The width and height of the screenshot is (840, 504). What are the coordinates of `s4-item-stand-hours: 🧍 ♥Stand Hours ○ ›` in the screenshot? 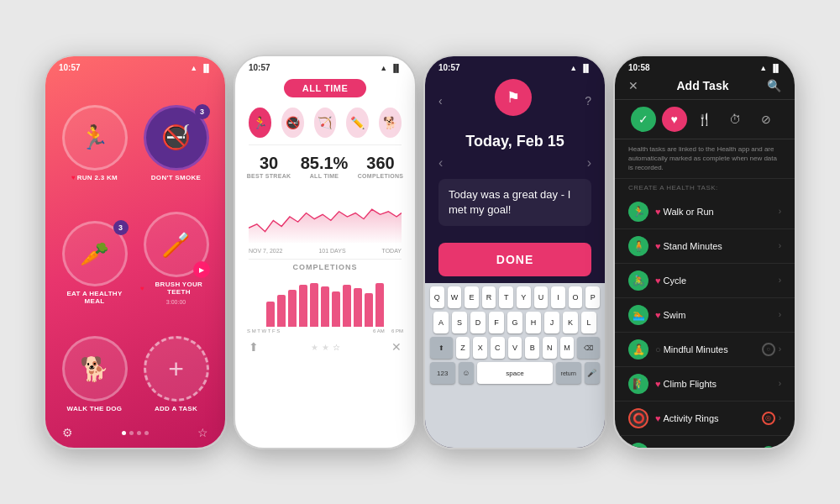 It's located at (705, 442).